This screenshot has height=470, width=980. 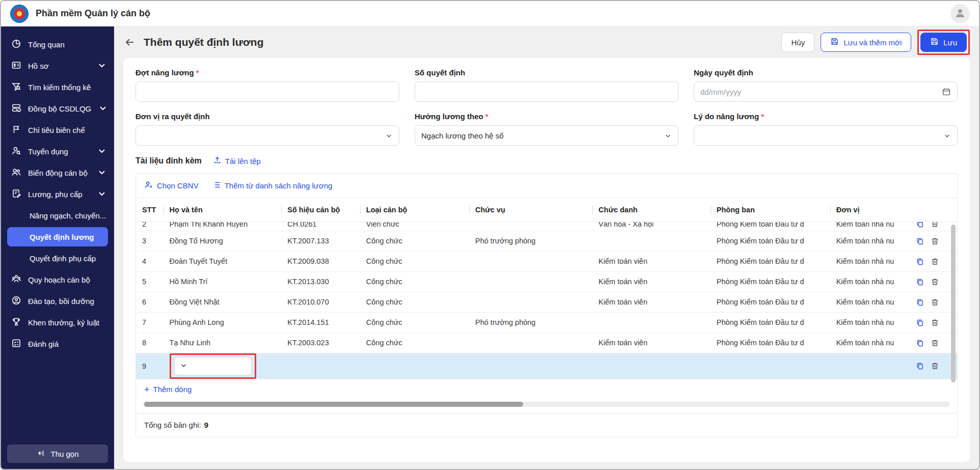 What do you see at coordinates (16, 130) in the screenshot?
I see `flag-icon` at bounding box center [16, 130].